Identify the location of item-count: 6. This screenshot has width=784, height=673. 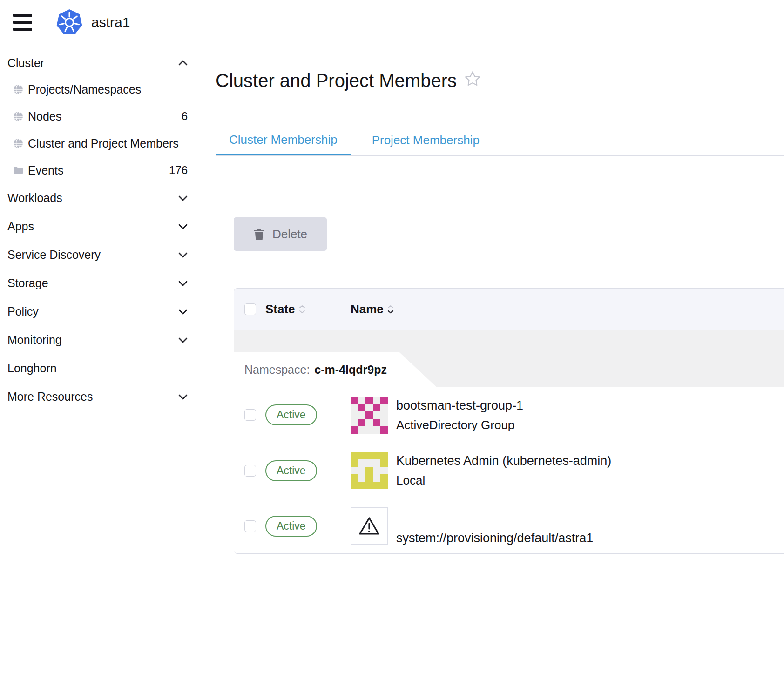
(190, 116).